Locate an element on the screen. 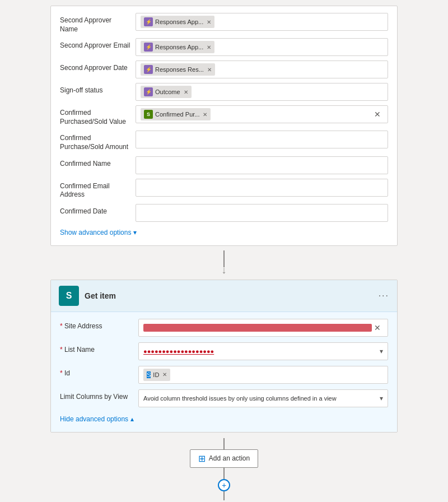 This screenshot has width=448, height=502. action-label-id-text: Id is located at coordinates (67, 373).